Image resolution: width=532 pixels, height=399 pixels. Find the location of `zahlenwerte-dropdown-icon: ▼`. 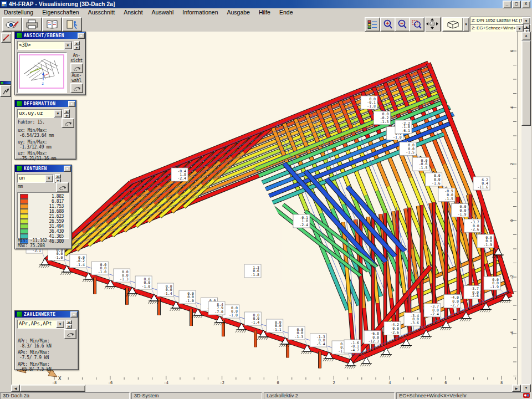

zahlenwerte-dropdown-icon: ▼ is located at coordinates (60, 324).